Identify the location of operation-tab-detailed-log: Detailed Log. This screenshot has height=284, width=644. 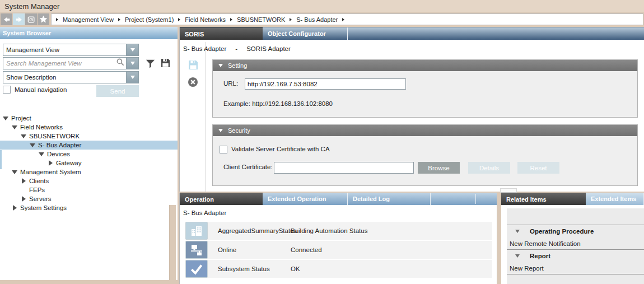
(389, 199).